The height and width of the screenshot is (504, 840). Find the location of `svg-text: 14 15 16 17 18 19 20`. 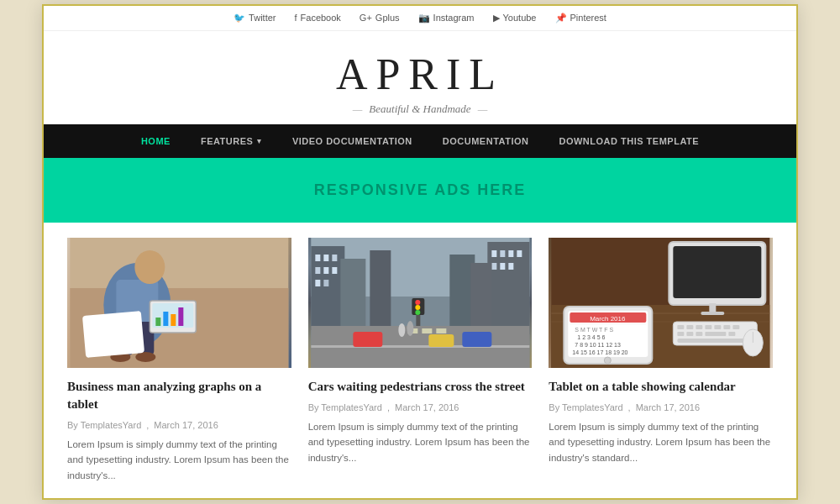

svg-text: 14 15 16 17 18 19 20 is located at coordinates (601, 353).